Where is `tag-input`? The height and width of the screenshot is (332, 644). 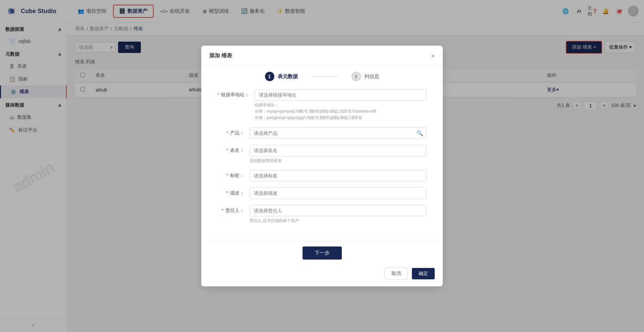
tag-input is located at coordinates (338, 176).